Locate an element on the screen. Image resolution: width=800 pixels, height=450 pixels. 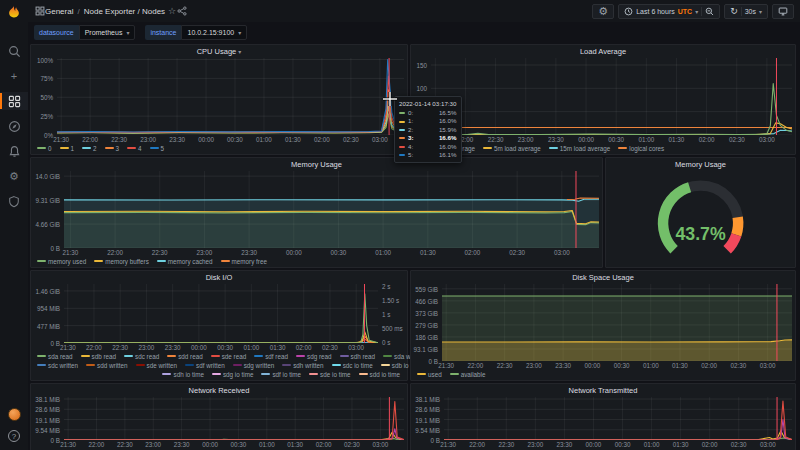
legend-item: sdg written is located at coordinates (254, 366).